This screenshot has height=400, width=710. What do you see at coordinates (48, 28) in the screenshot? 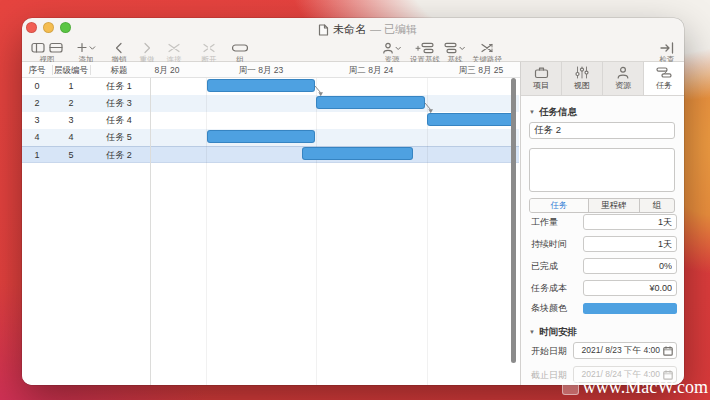
I see `minimize-button` at bounding box center [48, 28].